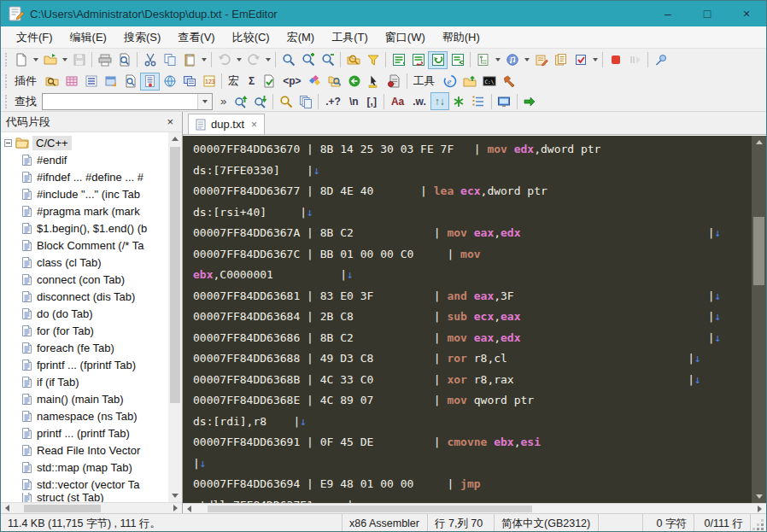 The image size is (767, 532). I want to click on plugin-word-count-button: 123, so click(208, 82).